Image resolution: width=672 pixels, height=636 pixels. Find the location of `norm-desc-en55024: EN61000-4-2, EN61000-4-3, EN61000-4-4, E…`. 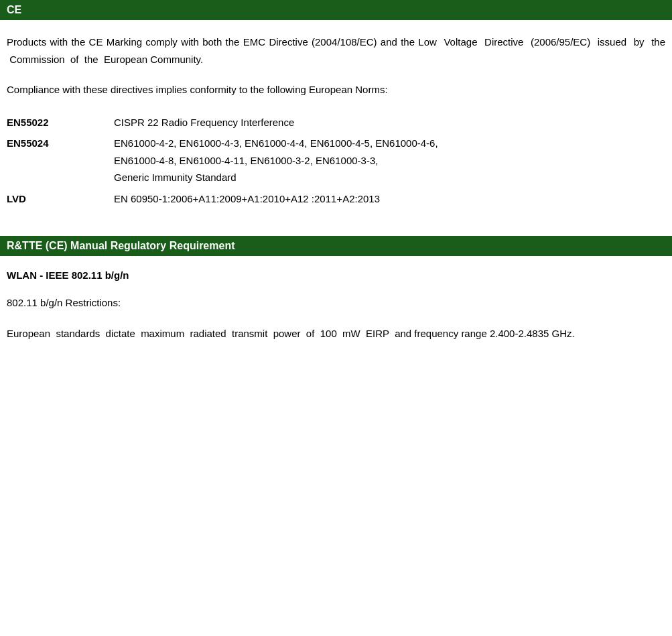

norm-desc-en55024: EN61000-4-2, EN61000-4-3, EN61000-4-4, E… is located at coordinates (390, 161).